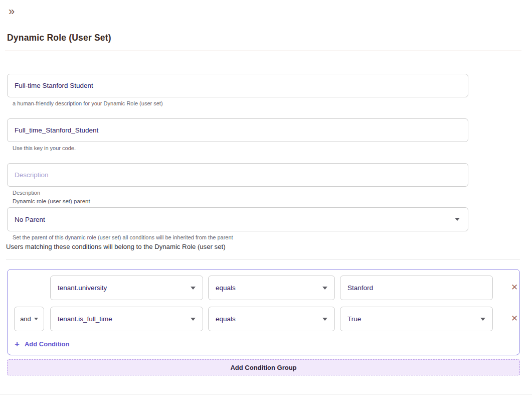 The width and height of the screenshot is (532, 401). What do you see at coordinates (85, 319) in the screenshot?
I see `condition-attribute-value: tenant.is_full_time` at bounding box center [85, 319].